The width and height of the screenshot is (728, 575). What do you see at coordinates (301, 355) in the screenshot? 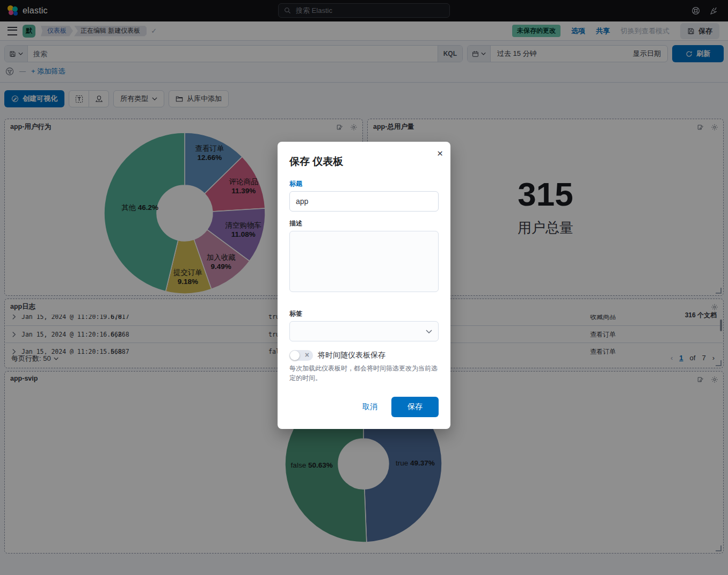
I see `store-time-toggle: ×` at bounding box center [301, 355].